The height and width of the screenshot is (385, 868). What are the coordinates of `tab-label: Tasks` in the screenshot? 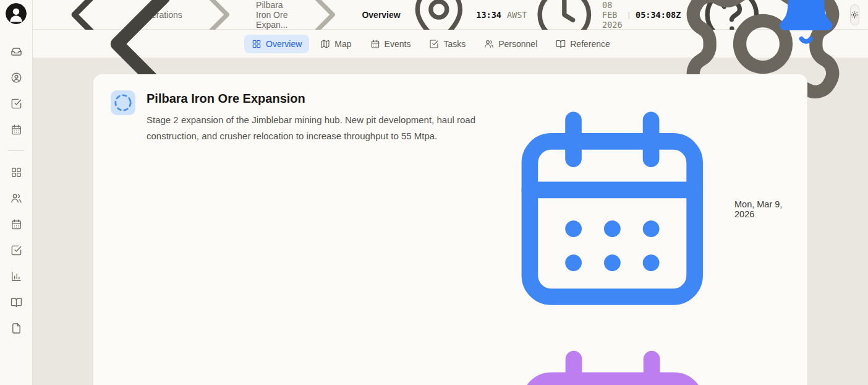 It's located at (454, 44).